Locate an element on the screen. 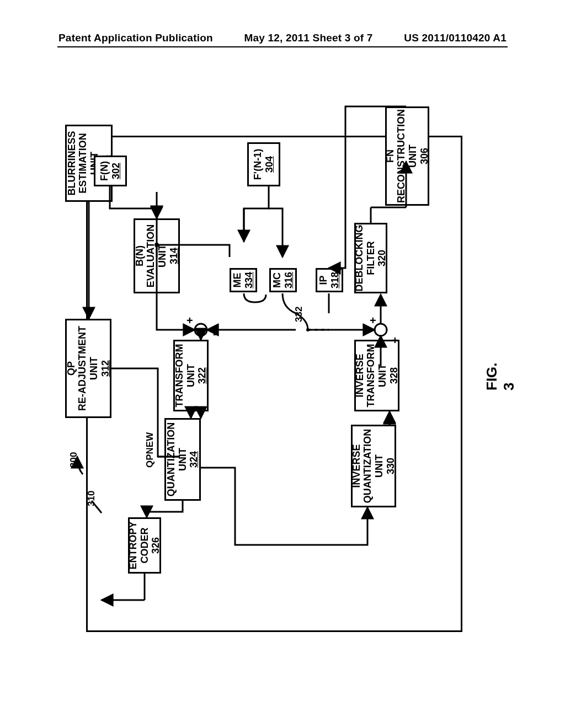  header-center: May 12, 2011 Sheet 3 of 7 is located at coordinates (308, 38).